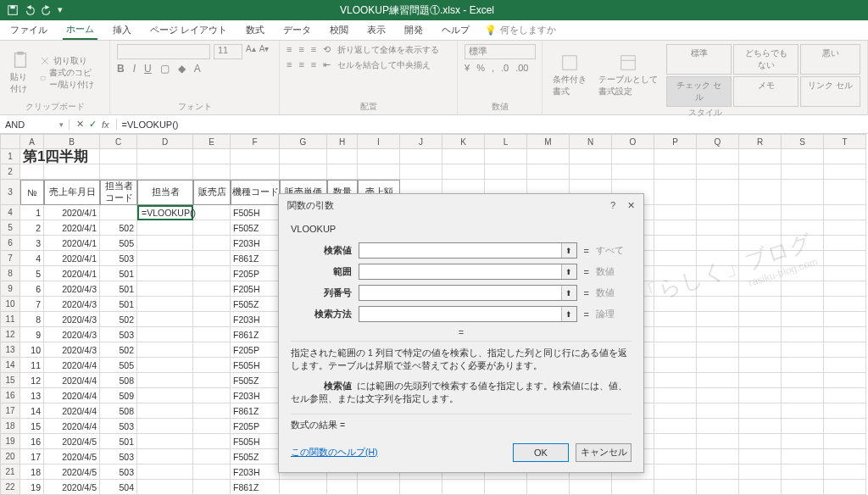 This screenshot has width=868, height=495. What do you see at coordinates (289, 50) in the screenshot?
I see `align-top-icon: ≡` at bounding box center [289, 50].